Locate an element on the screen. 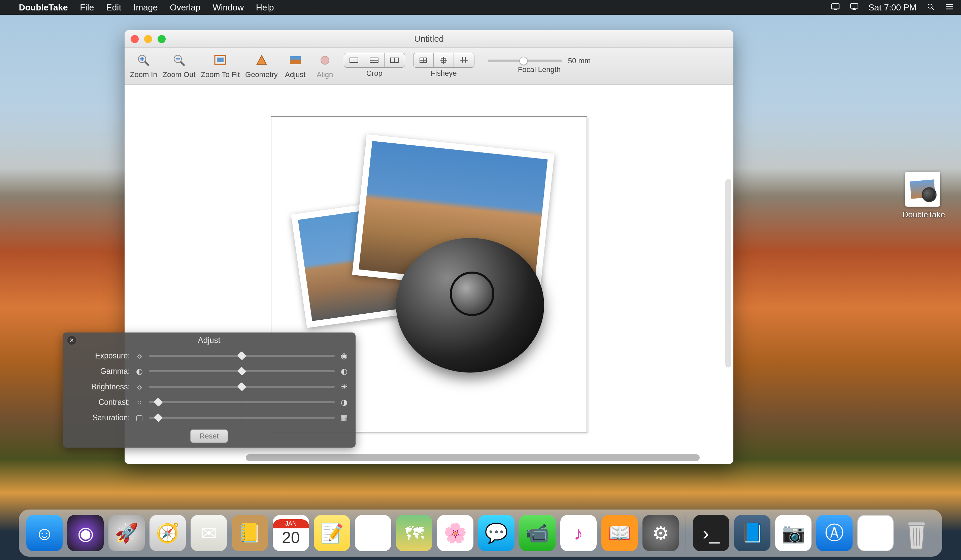  align-button: Align is located at coordinates (325, 65).